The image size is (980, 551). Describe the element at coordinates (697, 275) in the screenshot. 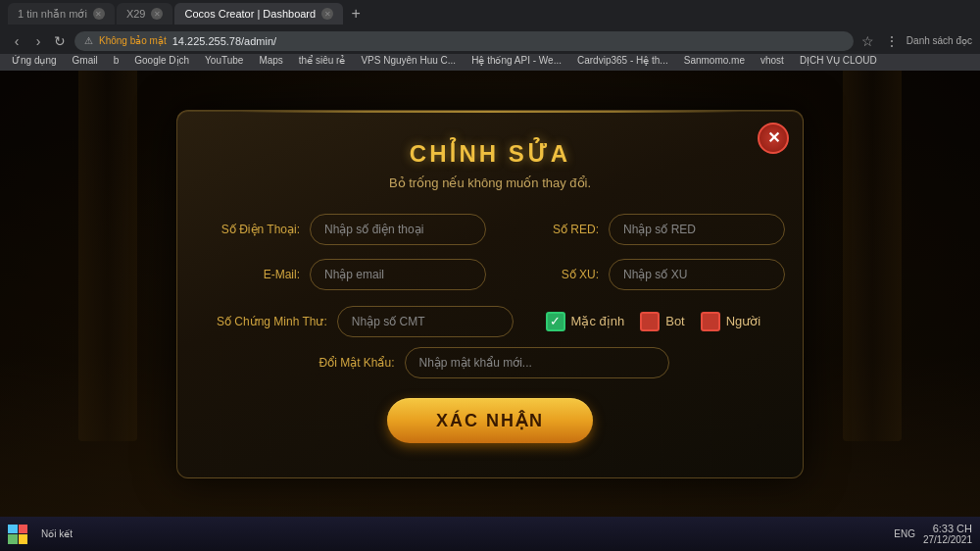

I see `xu-input` at that location.